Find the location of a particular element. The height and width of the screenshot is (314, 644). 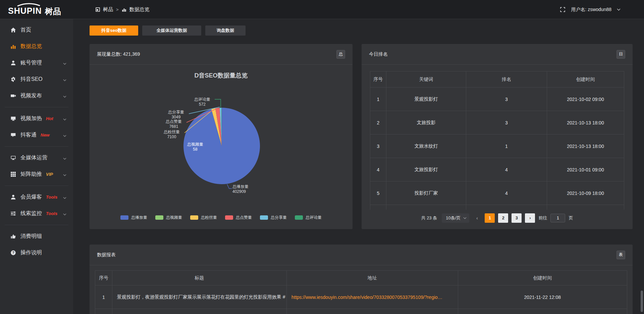

gear-icon is located at coordinates (13, 80).